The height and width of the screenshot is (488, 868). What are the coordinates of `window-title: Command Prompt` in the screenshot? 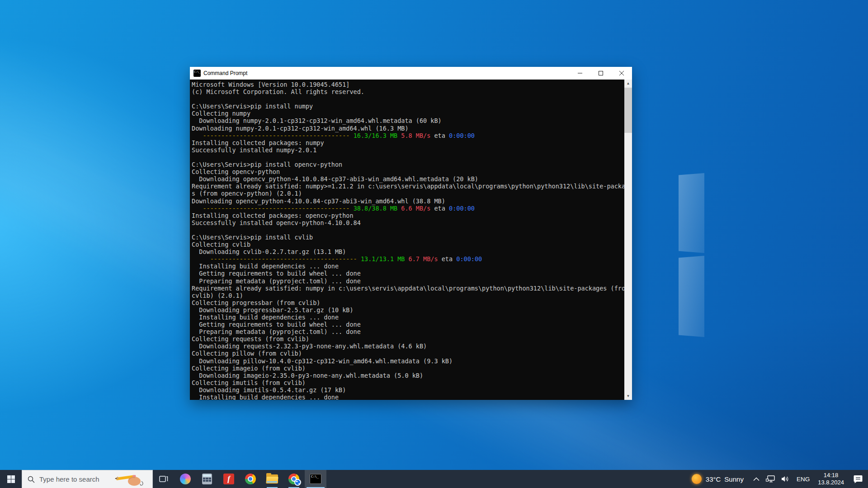 It's located at (225, 73).